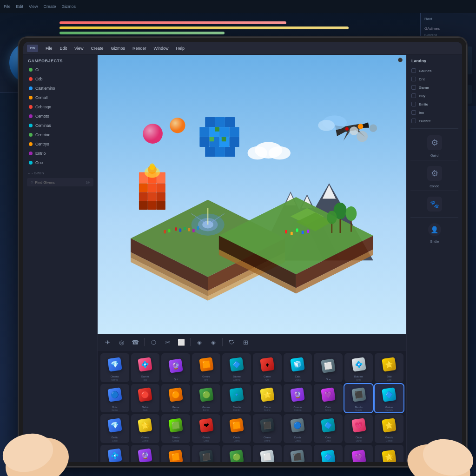 The height and width of the screenshot is (476, 476). Describe the element at coordinates (206, 438) in the screenshot. I see `asset-label-23: Gimdo` at that location.